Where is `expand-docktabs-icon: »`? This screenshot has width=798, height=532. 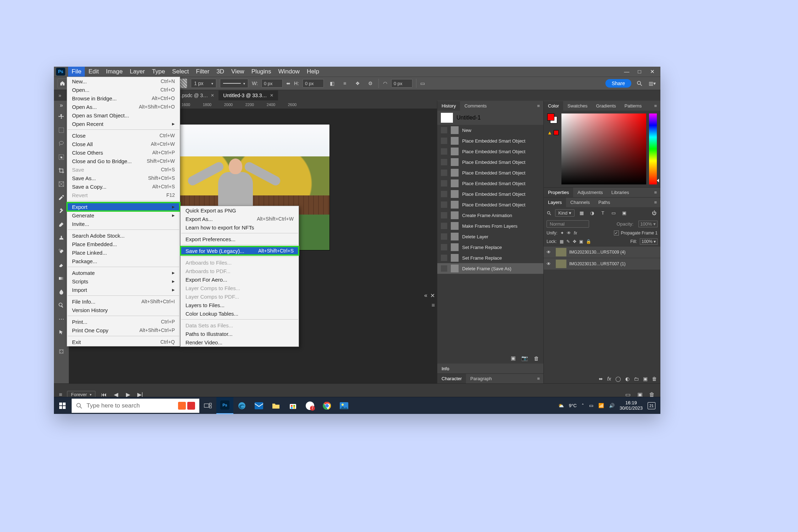
expand-docktabs-icon: » is located at coordinates (60, 95).